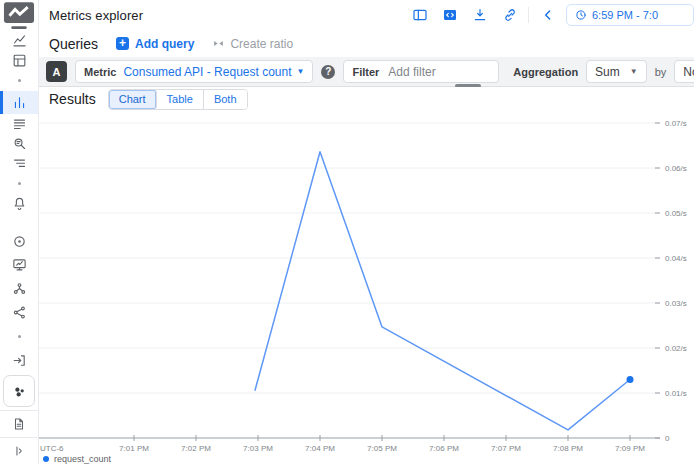 This screenshot has height=464, width=694. I want to click on tab-table: Table, so click(180, 100).